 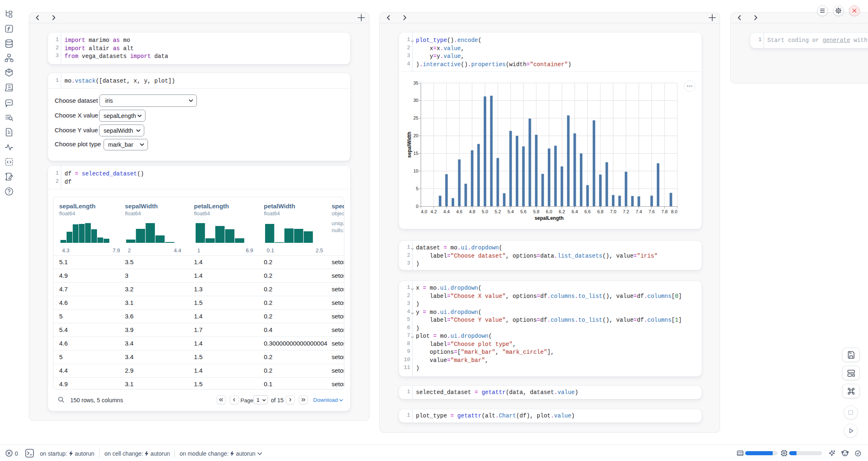 I want to click on svg-text: 6.6, so click(x=588, y=212).